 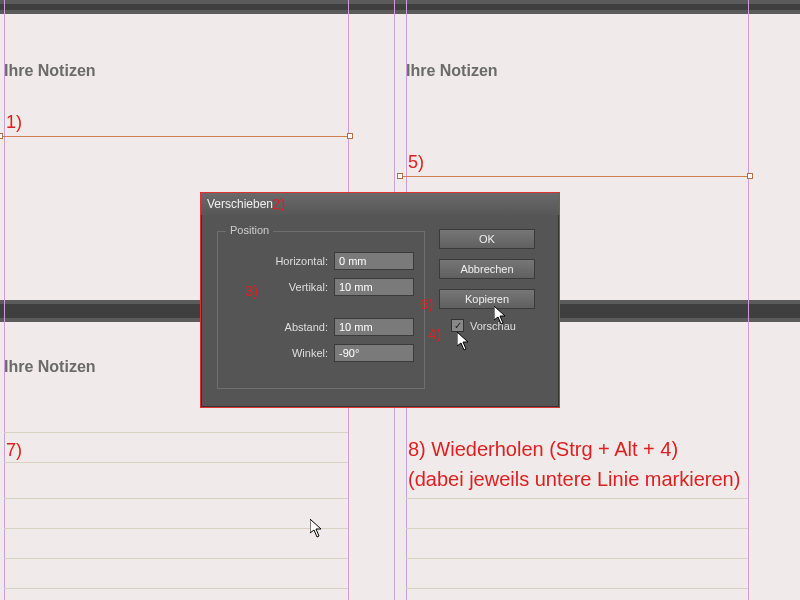 I want to click on annotation-1: 1), so click(x=14, y=122).